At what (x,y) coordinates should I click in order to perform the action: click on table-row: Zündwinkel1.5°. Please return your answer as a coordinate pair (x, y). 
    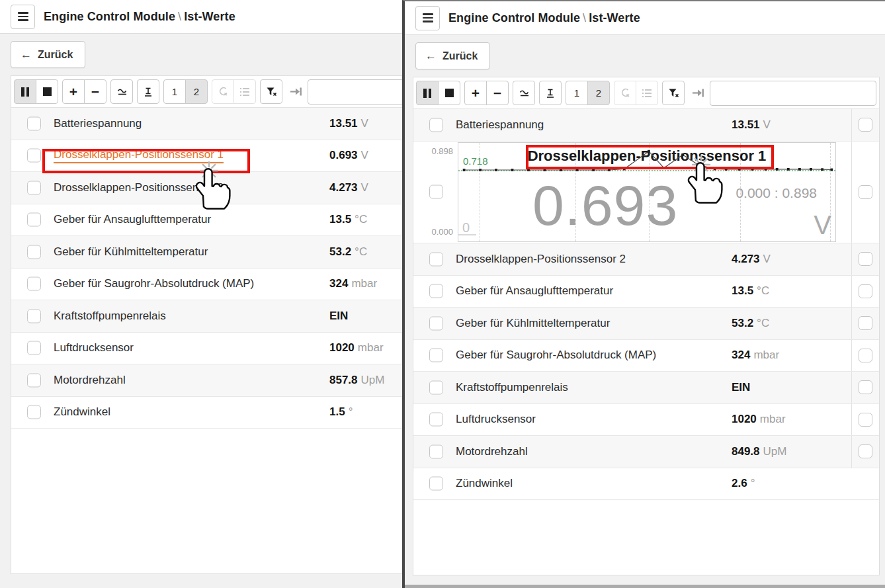
    Looking at the image, I should click on (206, 413).